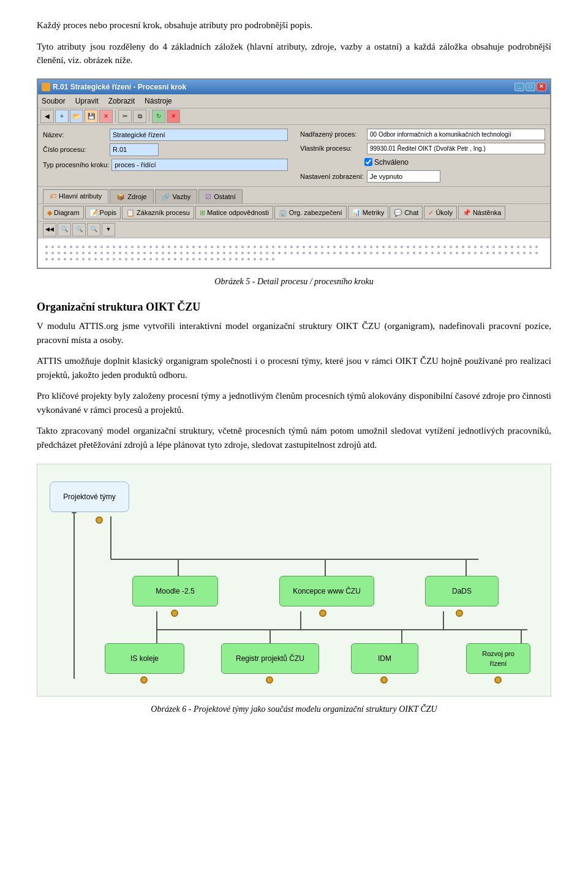 This screenshot has width=588, height=876. I want to click on action-nastенka: 📌 Nástěnka, so click(481, 213).